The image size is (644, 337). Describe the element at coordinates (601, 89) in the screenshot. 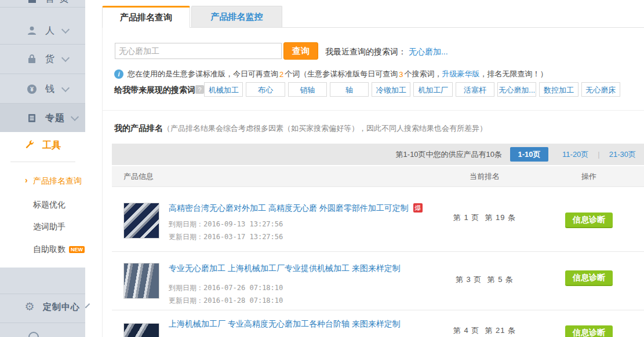

I see `keyword-button: 无心磨床` at that location.